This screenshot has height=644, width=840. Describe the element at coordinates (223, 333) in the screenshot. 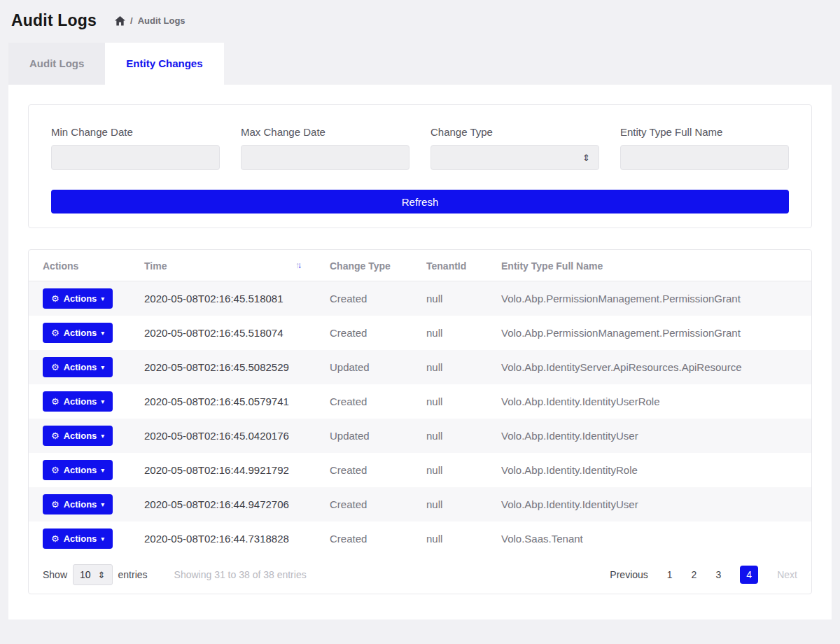

I see `cell-time: 2020-05-08T02:16:45.518074` at that location.